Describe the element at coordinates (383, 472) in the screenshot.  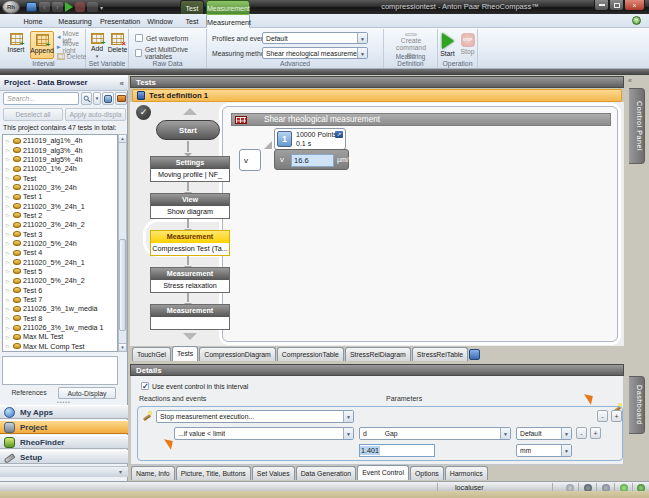
I see `tab-event-control: Event Control` at that location.